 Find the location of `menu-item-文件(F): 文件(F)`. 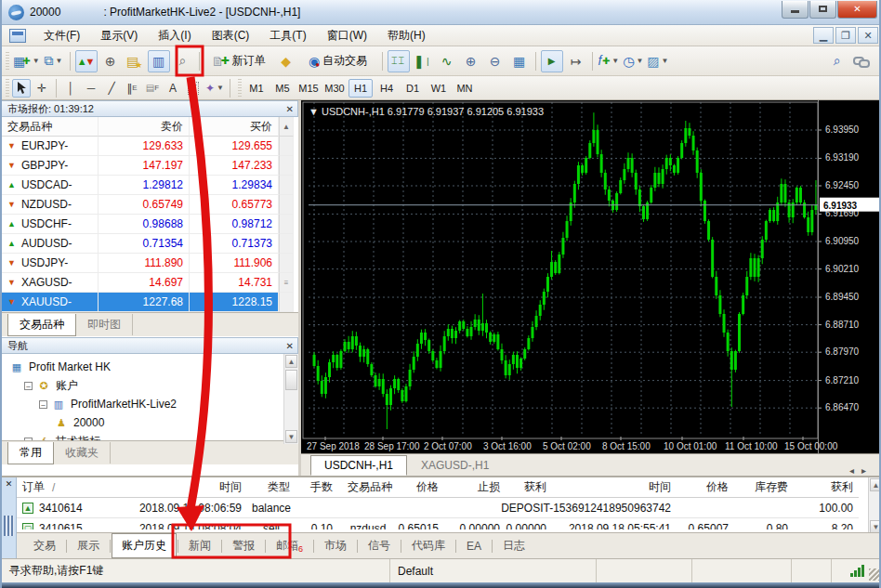

menu-item-文件(F): 文件(F) is located at coordinates (61, 35).